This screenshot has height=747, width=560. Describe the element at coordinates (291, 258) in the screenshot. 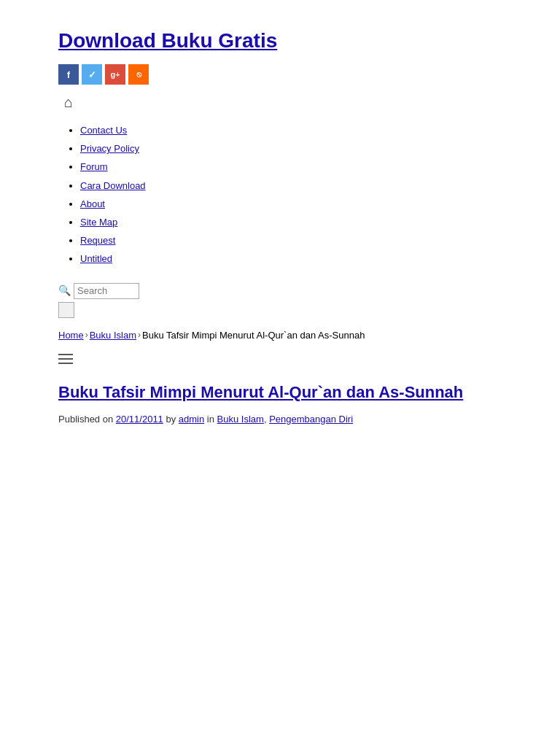

I see `nav-item-untitled: Untitled` at that location.